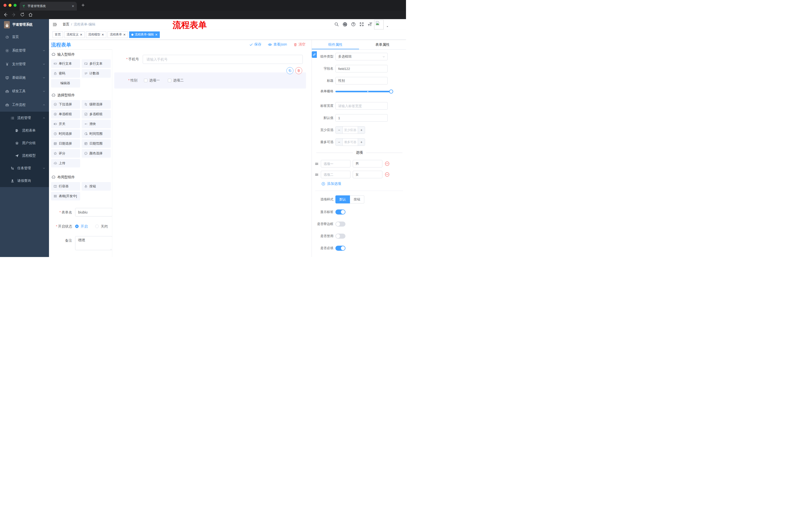  I want to click on sidebar-item-研发工具: 研发工具, so click(24, 91).